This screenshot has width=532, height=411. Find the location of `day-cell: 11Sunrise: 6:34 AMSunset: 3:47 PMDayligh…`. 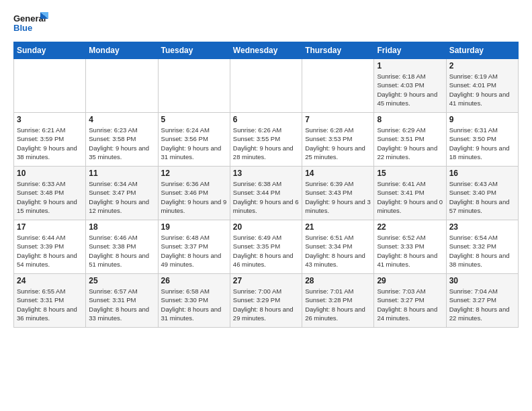

day-cell: 11Sunrise: 6:34 AMSunset: 3:47 PMDayligh… is located at coordinates (122, 193).